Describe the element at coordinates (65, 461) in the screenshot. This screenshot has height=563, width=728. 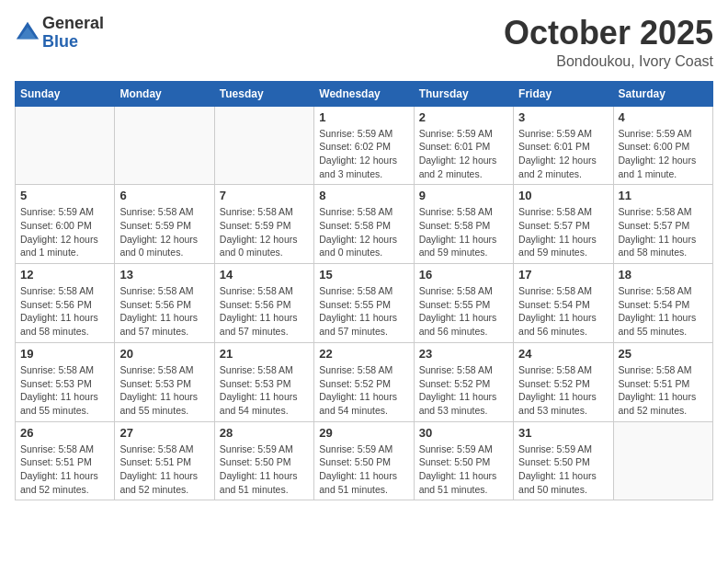
I see `calendar-cell: 26Sunrise: 5:58 AMSunset: 5:51 PMDayligh…` at that location.